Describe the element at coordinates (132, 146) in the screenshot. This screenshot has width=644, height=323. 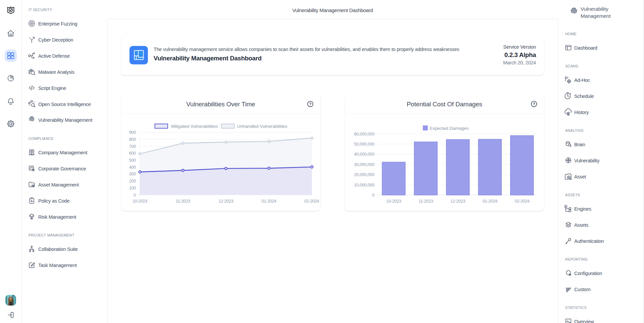
I see `svg-text: 700` at that location.